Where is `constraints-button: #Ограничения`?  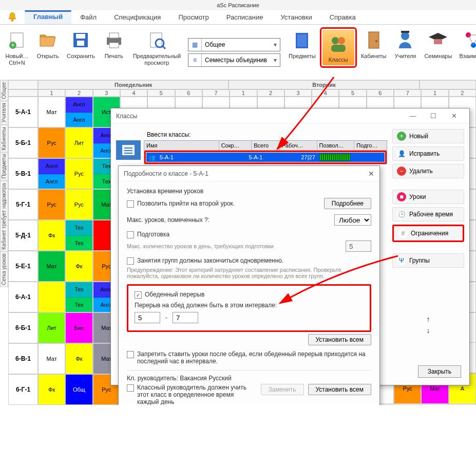 constraints-button: #Ограничения is located at coordinates (428, 233).